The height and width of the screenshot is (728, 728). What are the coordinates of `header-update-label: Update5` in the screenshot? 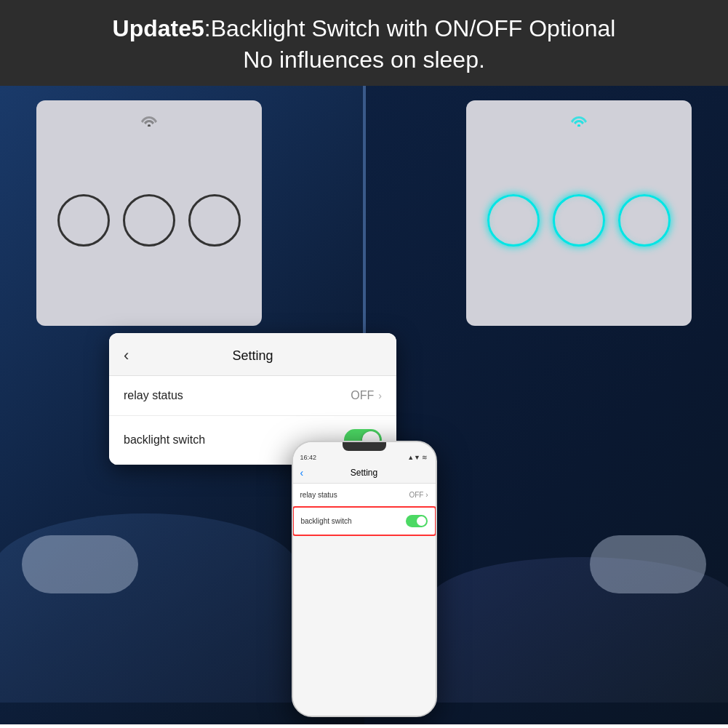 It's located at (159, 28).